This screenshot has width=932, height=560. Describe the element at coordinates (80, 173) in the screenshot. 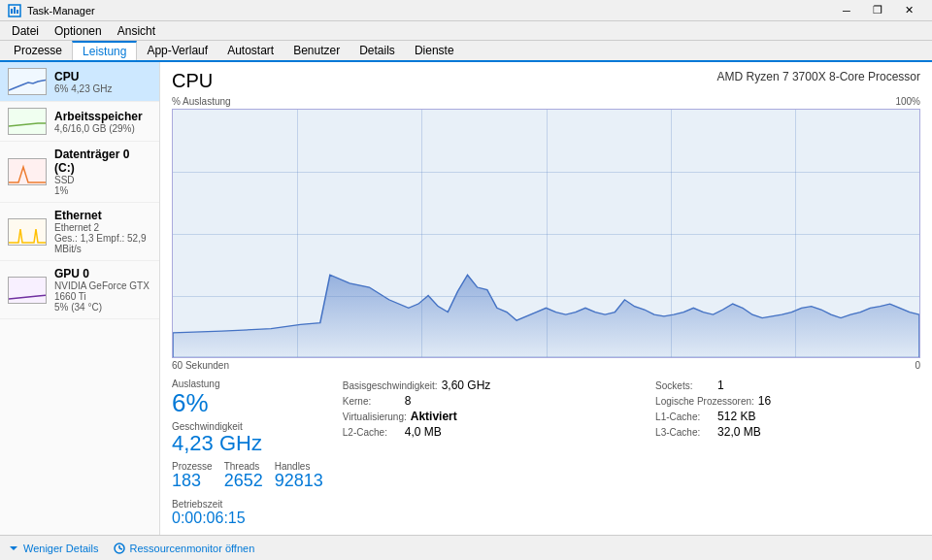

I see `sidebar-item-disk: Datenträger 0 (C:) SSD 1%` at that location.